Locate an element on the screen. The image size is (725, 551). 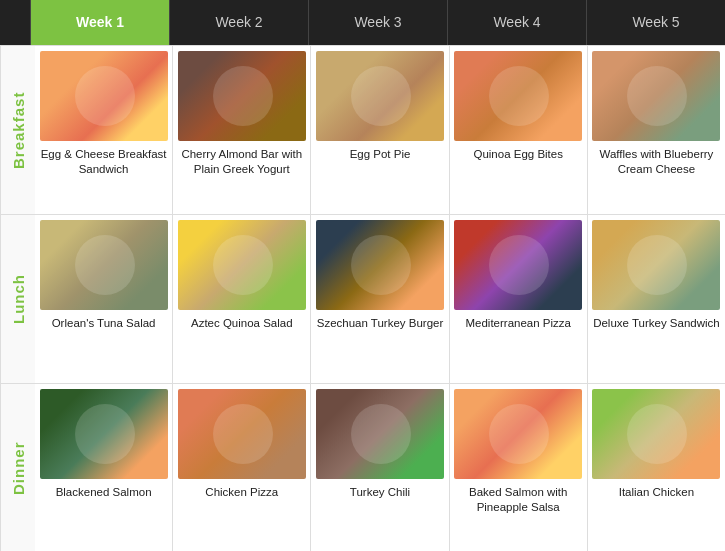
meal-item: Aztec Quinoa Salad is located at coordinates (242, 299).